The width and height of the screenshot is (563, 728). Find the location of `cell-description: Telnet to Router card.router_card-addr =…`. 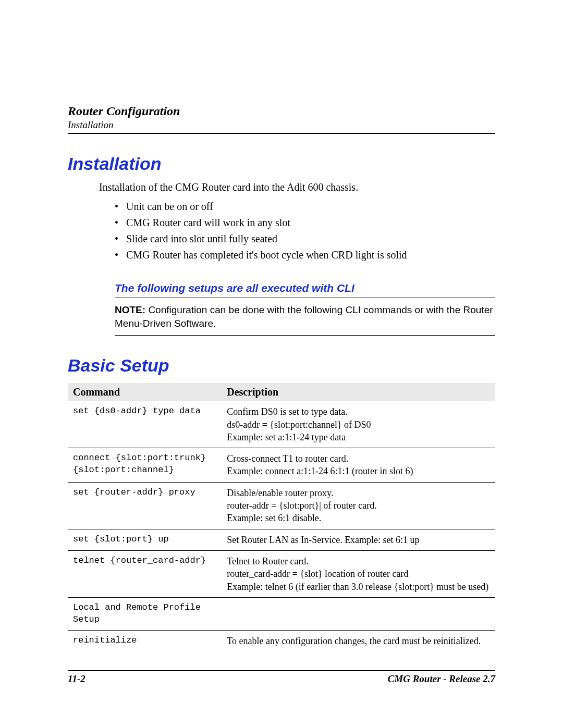

cell-description: Telnet to Router card.router_card-addr =… is located at coordinates (359, 574).